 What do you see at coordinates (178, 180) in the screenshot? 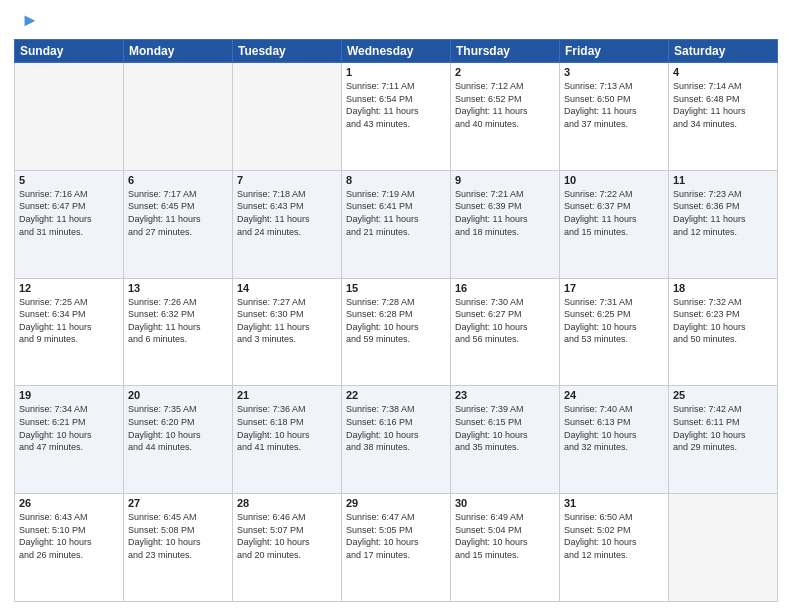
I see `day-number: 6` at bounding box center [178, 180].